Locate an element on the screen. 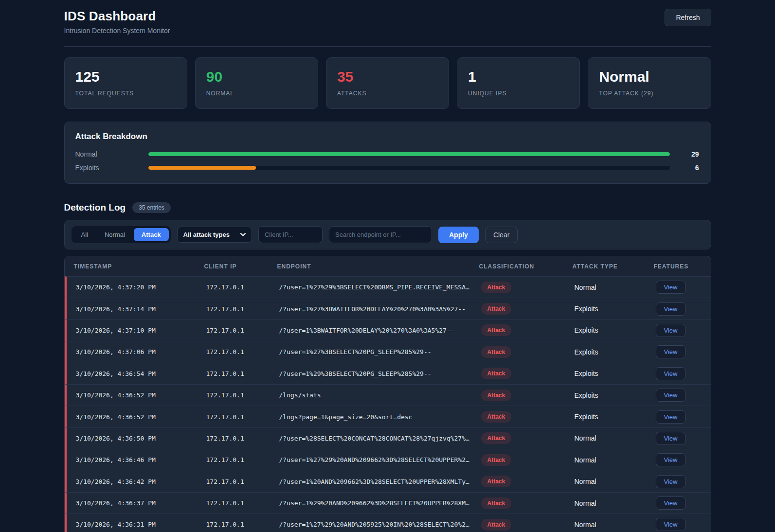  cell-endpoint: /?user=1%29%3BSELECT%20PG_SLEEP%285%29-- is located at coordinates (380, 373).